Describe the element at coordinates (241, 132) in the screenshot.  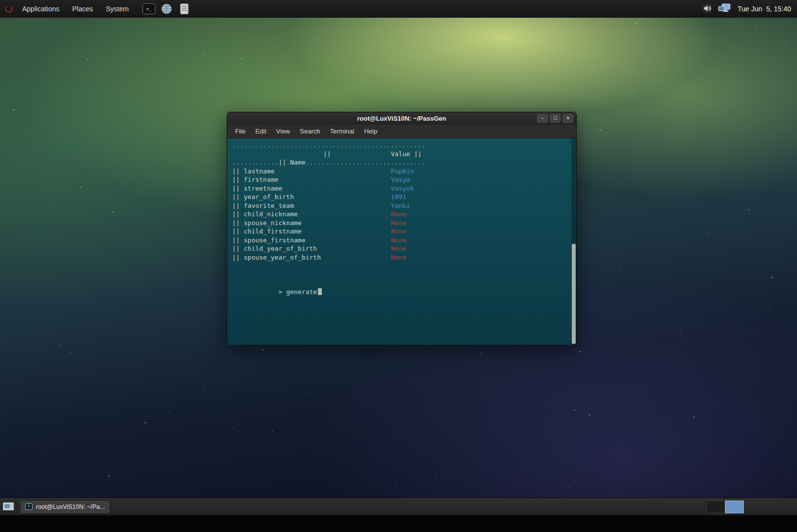
I see `menu-file: File` at that location.